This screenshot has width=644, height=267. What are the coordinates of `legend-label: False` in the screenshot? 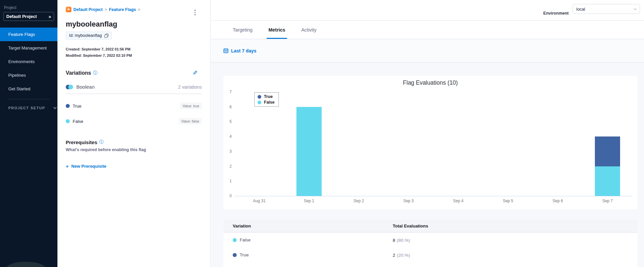 It's located at (269, 102).